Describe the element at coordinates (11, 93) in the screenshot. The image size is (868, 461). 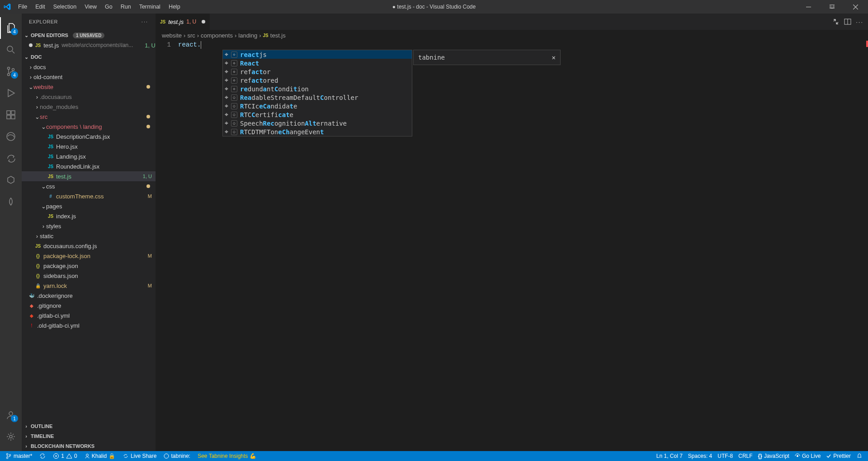
I see `activity-debug` at that location.